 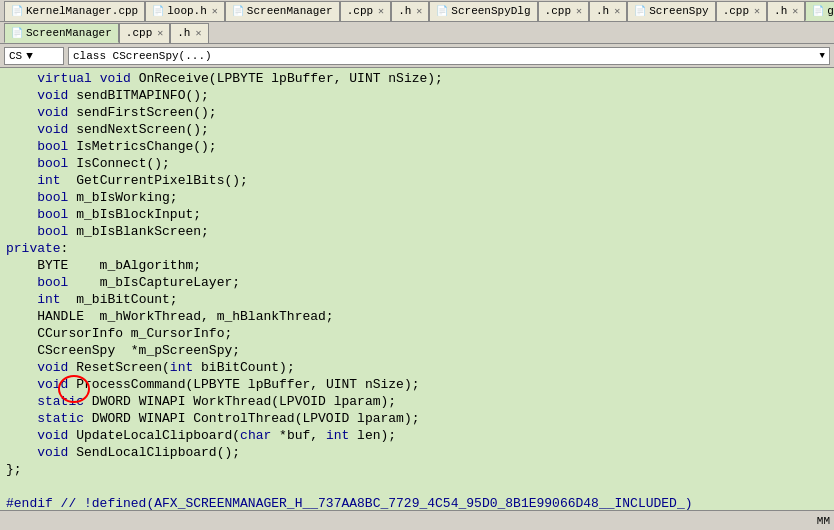 I want to click on code-line: private:, so click(x=417, y=248).